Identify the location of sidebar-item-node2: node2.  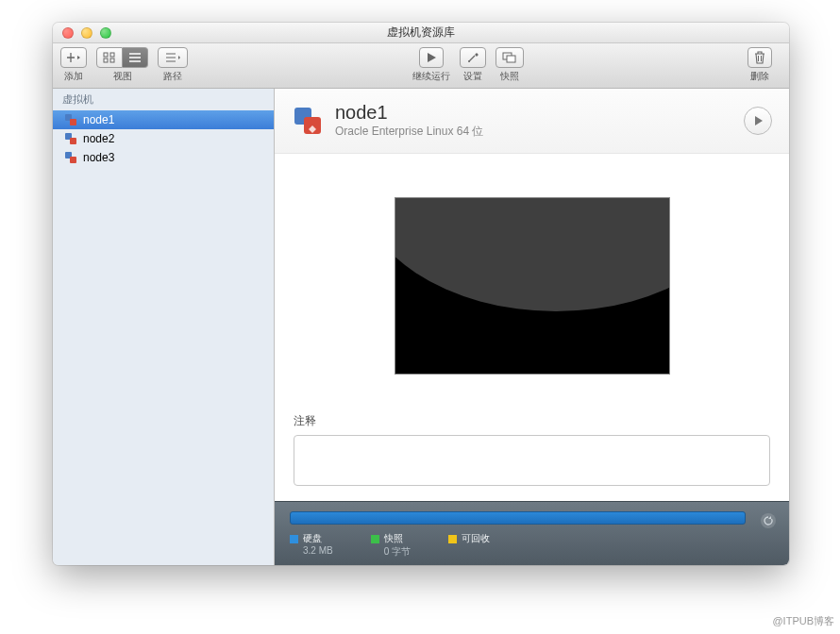
(163, 139).